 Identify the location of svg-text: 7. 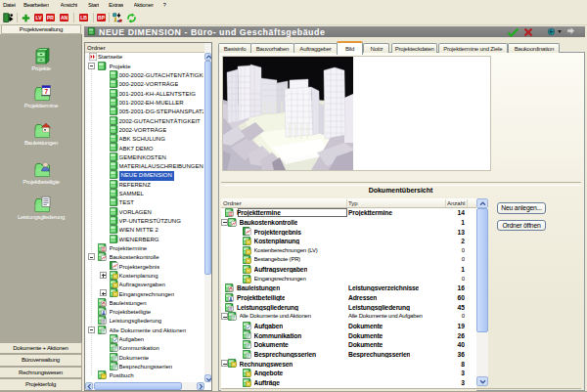
(46, 92).